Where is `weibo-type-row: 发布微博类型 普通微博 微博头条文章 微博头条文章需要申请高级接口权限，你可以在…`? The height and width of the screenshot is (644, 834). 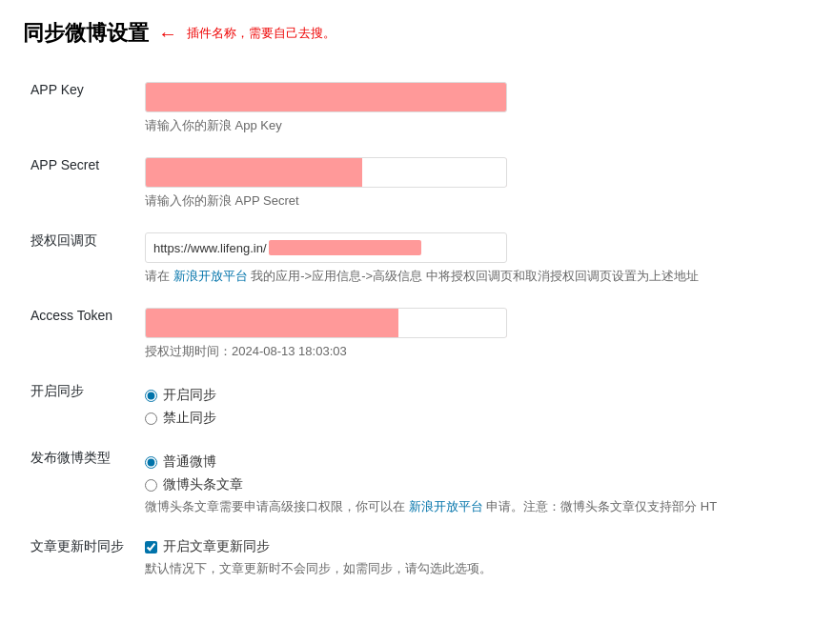
weibo-type-row: 发布微博类型 普通微博 微博头条文章 微博头条文章需要申请高级接口权限，你可以在… is located at coordinates (417, 482).